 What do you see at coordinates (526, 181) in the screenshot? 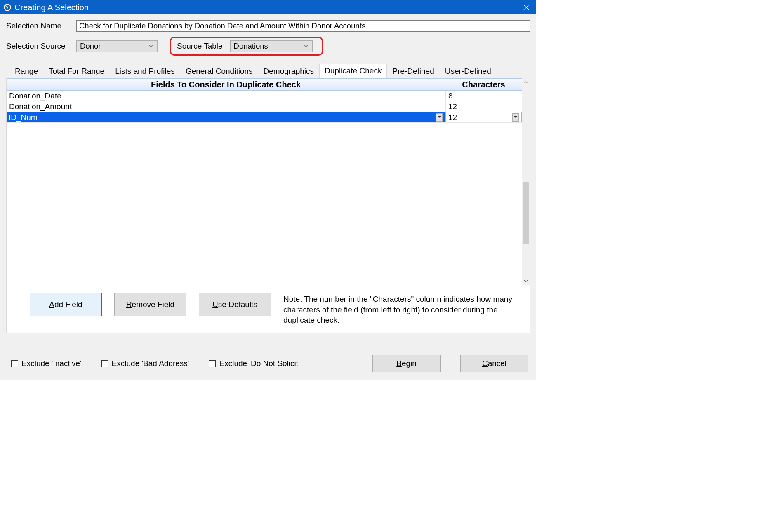
I see `scroll-track` at bounding box center [526, 181].